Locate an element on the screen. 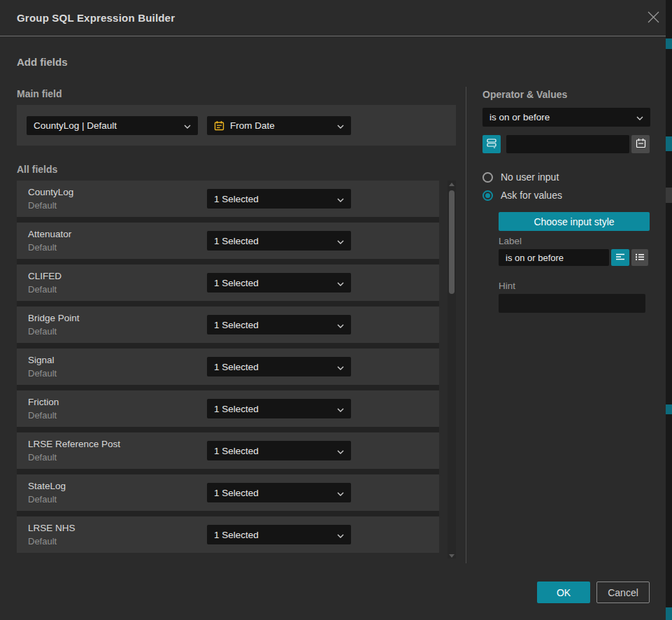 The image size is (672, 620). field-row: StateLog Default 1 Selected is located at coordinates (228, 493).